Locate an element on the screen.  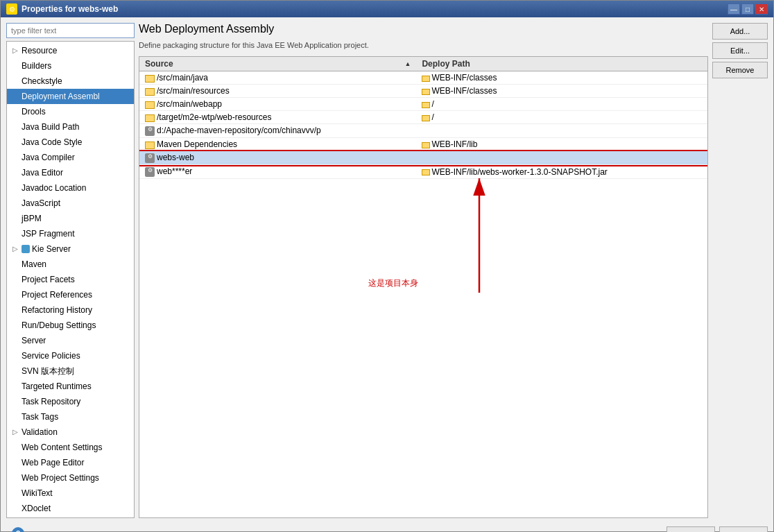
source-text: d:/Apache-maven-repository/com/chinavvv/… is located at coordinates (239, 130).